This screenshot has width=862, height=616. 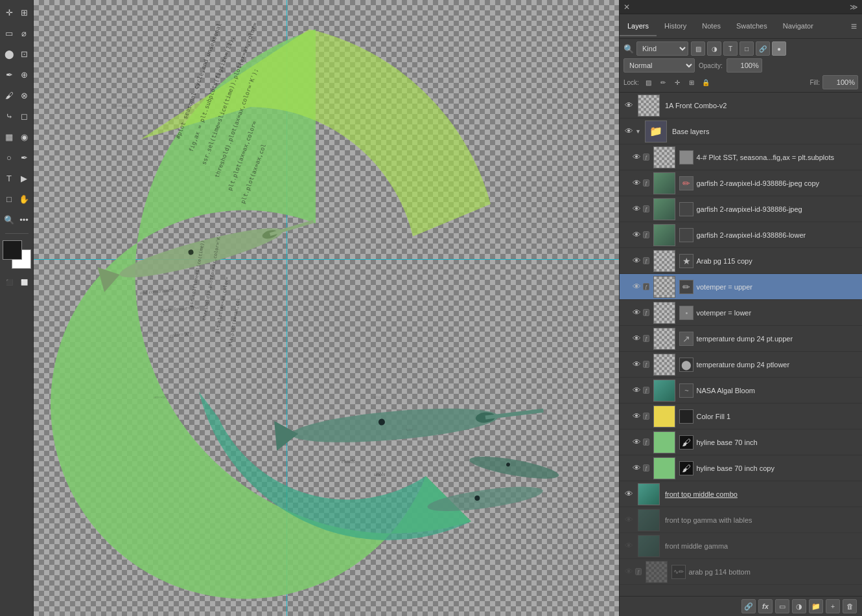 What do you see at coordinates (646, 209) in the screenshot?
I see `layer-fx-badge: ƒ` at bounding box center [646, 209].